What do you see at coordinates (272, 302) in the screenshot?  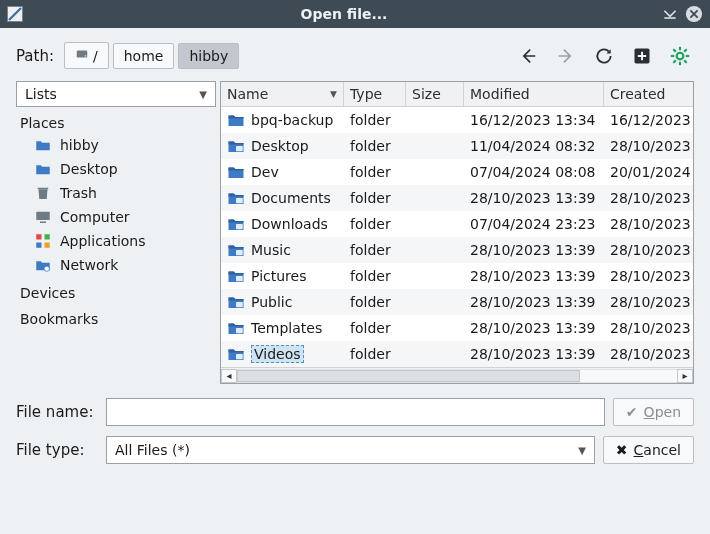 I see `file-name: Public` at bounding box center [272, 302].